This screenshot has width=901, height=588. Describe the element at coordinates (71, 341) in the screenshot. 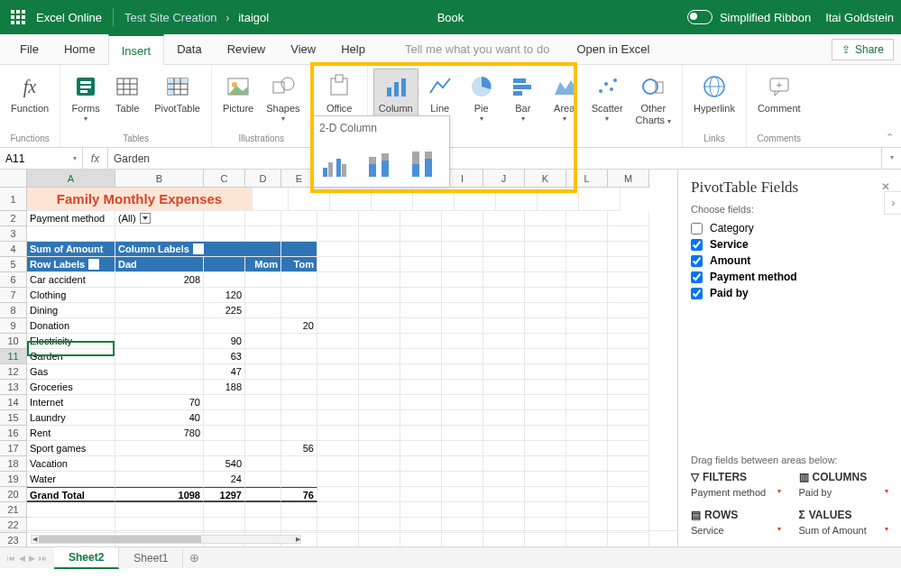

I see `cell: Electricity` at that location.